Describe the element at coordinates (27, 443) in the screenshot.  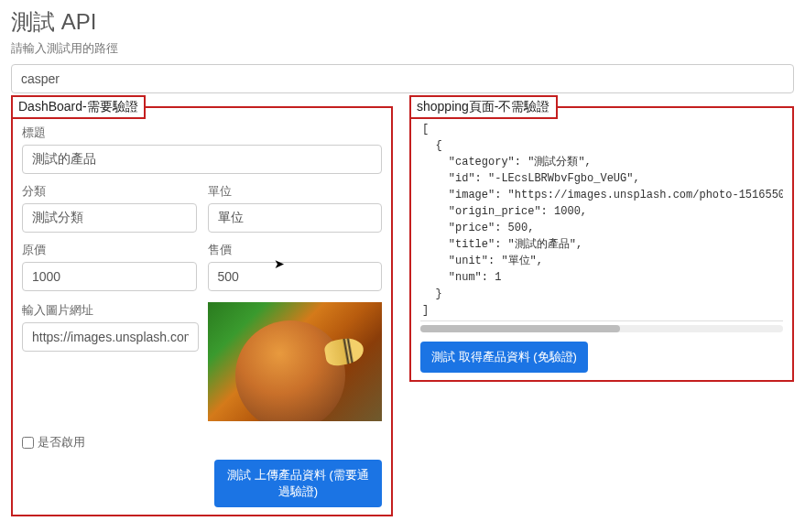
I see `enable-checkbox` at that location.